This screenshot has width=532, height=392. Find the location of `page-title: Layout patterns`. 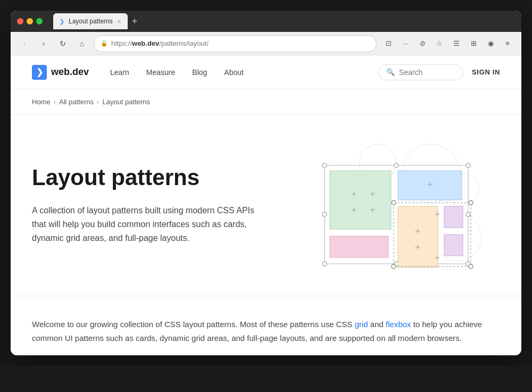

page-title: Layout patterns is located at coordinates (149, 178).